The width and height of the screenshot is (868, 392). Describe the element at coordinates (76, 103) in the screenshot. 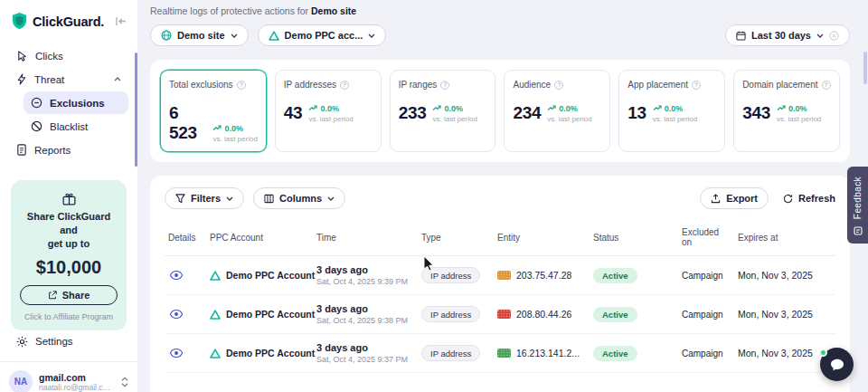

I see `sidebar-item-exclusions: Exclusions` at that location.